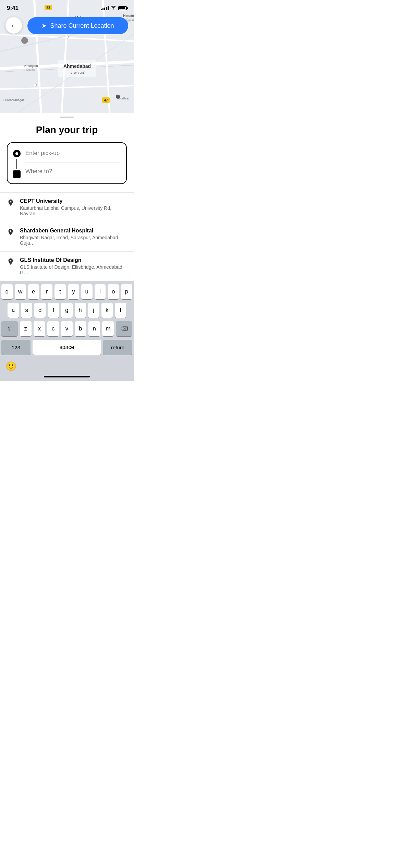  I want to click on key-b: b, so click(81, 329).